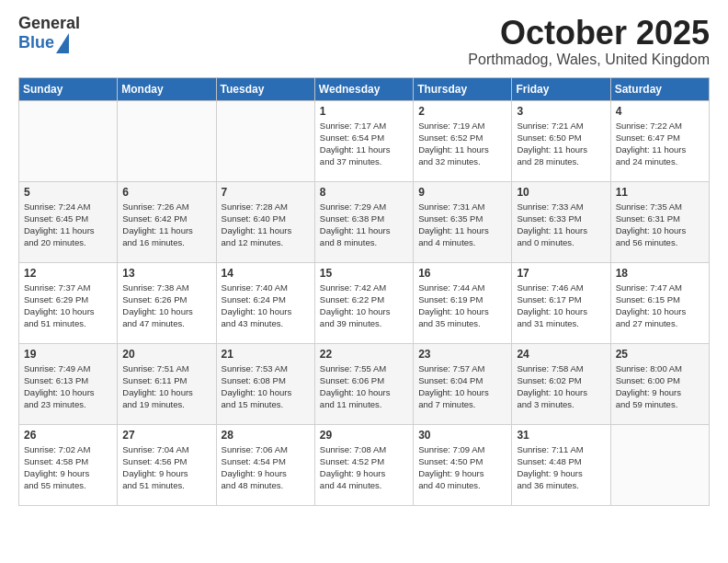 This screenshot has height=563, width=728. Describe the element at coordinates (68, 192) in the screenshot. I see `day-number: 5` at that location.